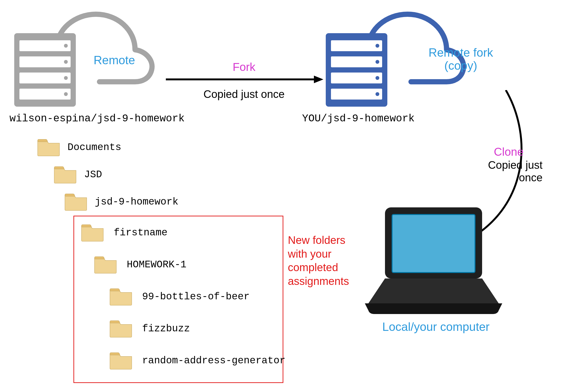 Image resolution: width=561 pixels, height=392 pixels. Describe the element at coordinates (318, 281) in the screenshot. I see `annotation-line4: assignments` at that location.